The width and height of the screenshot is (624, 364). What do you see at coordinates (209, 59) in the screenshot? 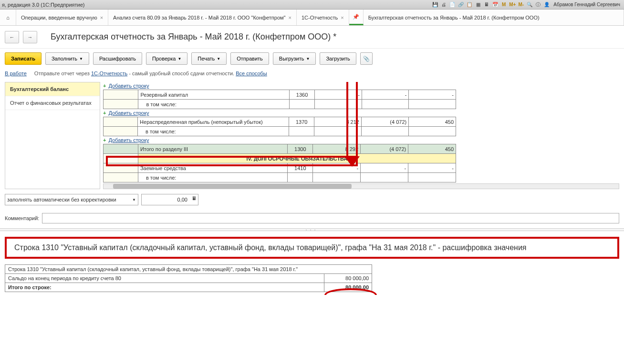
I see `print-button: Печать▼` at bounding box center [209, 59].